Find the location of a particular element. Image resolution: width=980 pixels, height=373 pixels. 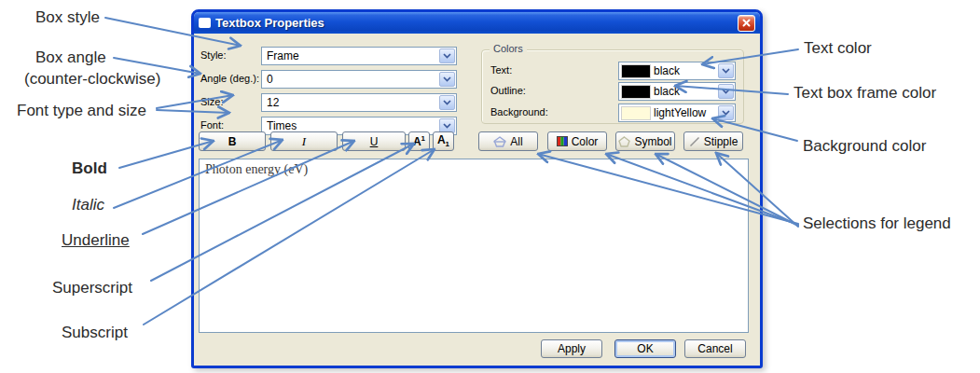

legend-symbol-label: Symbol is located at coordinates (653, 142).